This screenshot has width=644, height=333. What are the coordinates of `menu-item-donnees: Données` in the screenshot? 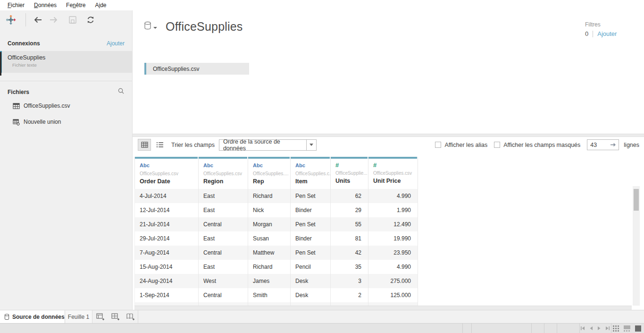 It's located at (45, 5).